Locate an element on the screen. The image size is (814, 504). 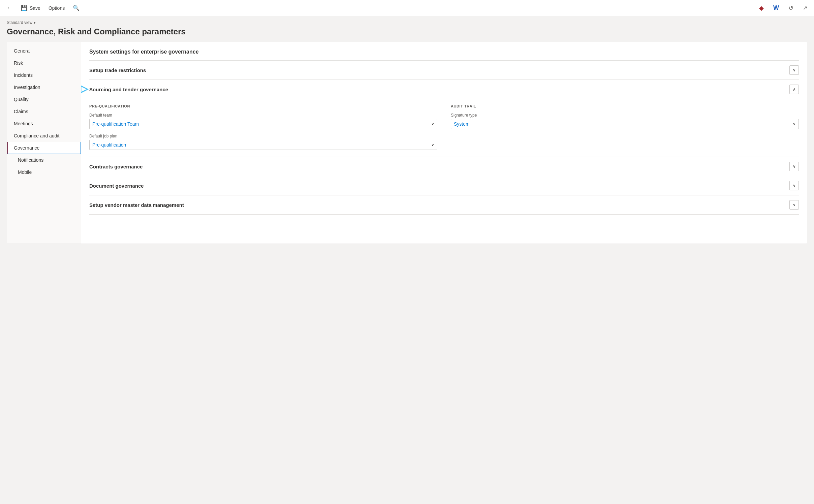
audit-trail-label: AUDIT TRAIL is located at coordinates (625, 106).